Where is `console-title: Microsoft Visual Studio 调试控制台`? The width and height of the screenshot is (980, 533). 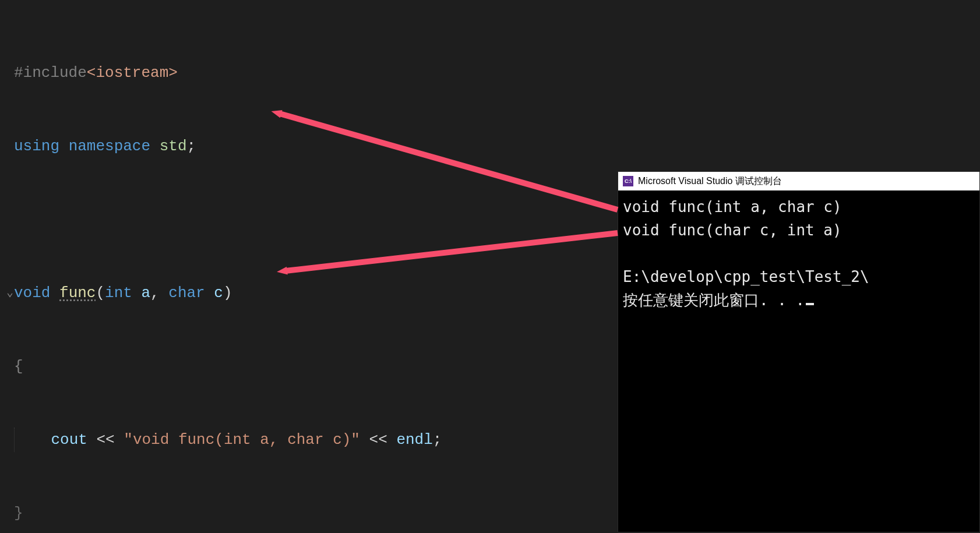
console-title: Microsoft Visual Studio 调试控制台 is located at coordinates (710, 182).